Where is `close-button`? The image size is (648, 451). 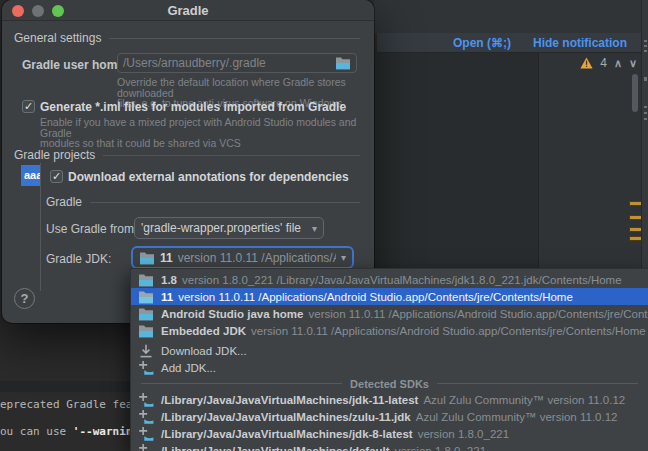
close-button is located at coordinates (18, 11).